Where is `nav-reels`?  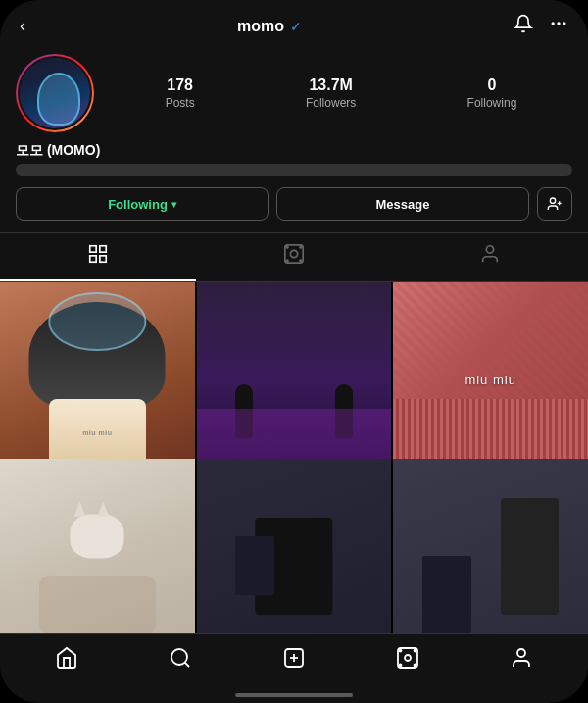
nav-reels is located at coordinates (408, 658).